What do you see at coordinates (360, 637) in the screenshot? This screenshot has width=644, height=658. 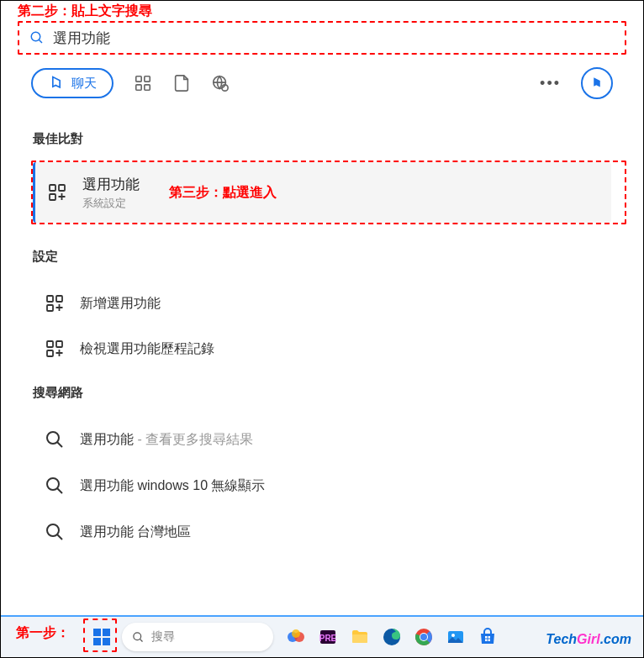 I see `explorer-icon` at bounding box center [360, 637].